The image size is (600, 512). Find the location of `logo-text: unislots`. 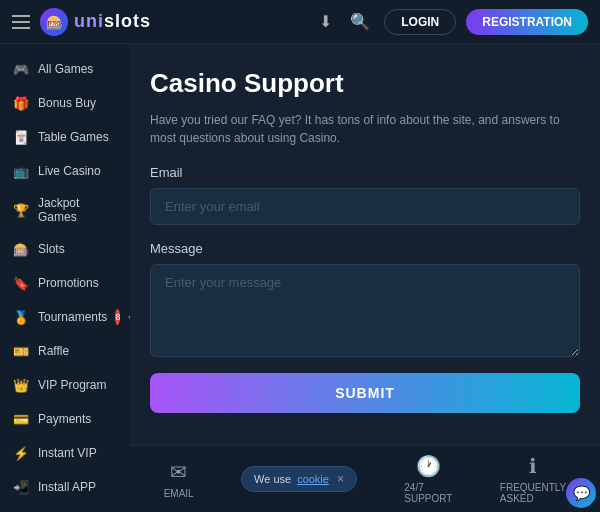

logo-text: unislots is located at coordinates (112, 22).